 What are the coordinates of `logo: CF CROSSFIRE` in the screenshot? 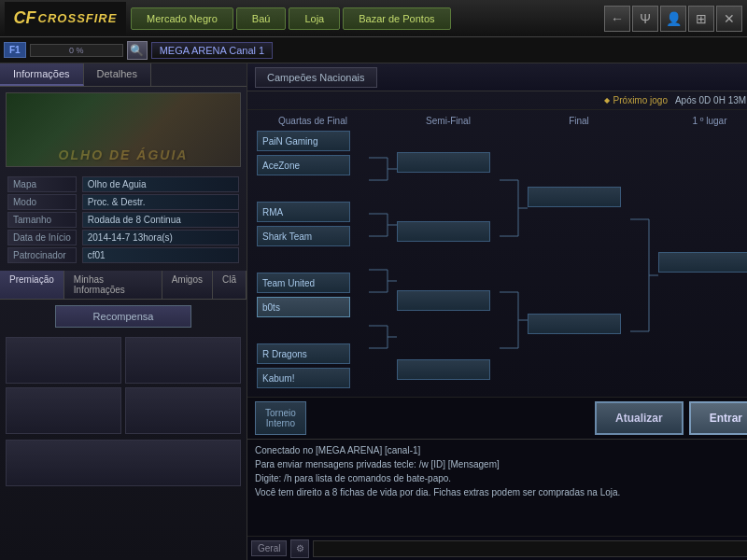 It's located at (65, 19).